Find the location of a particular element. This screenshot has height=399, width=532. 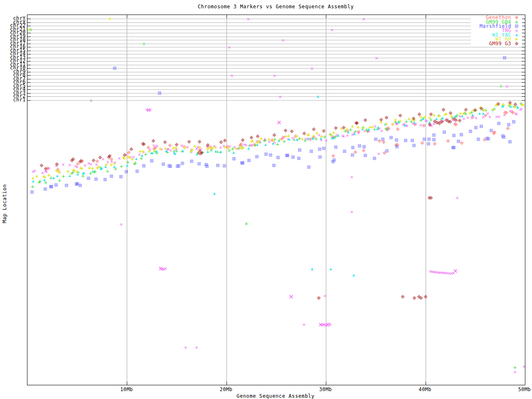

x-gridline is located at coordinates (227, 200).